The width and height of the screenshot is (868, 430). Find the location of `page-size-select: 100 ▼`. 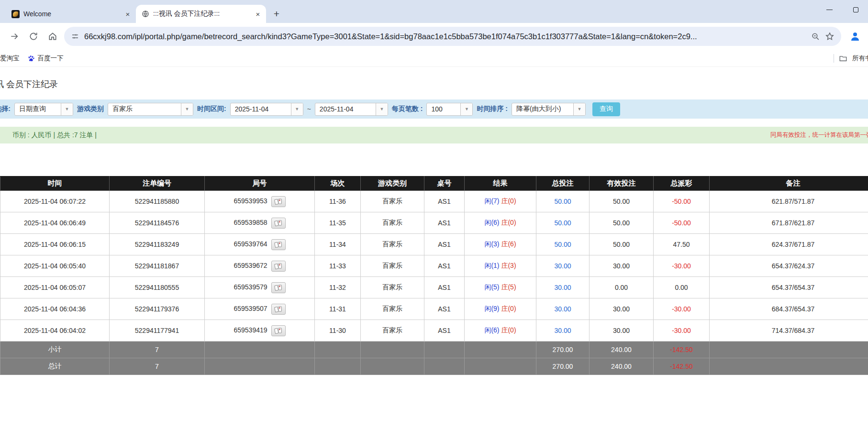

page-size-select: 100 ▼ is located at coordinates (450, 109).